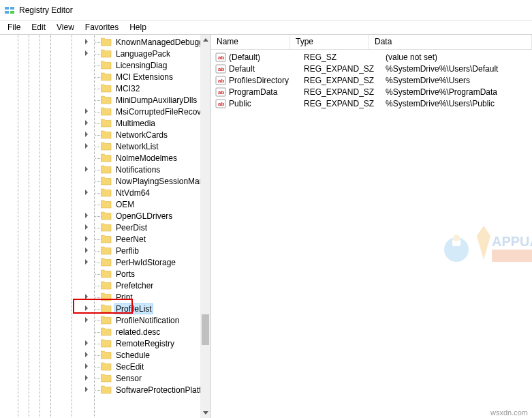 The image size is (532, 418). I want to click on value-type: REG_SZ, so click(345, 57).